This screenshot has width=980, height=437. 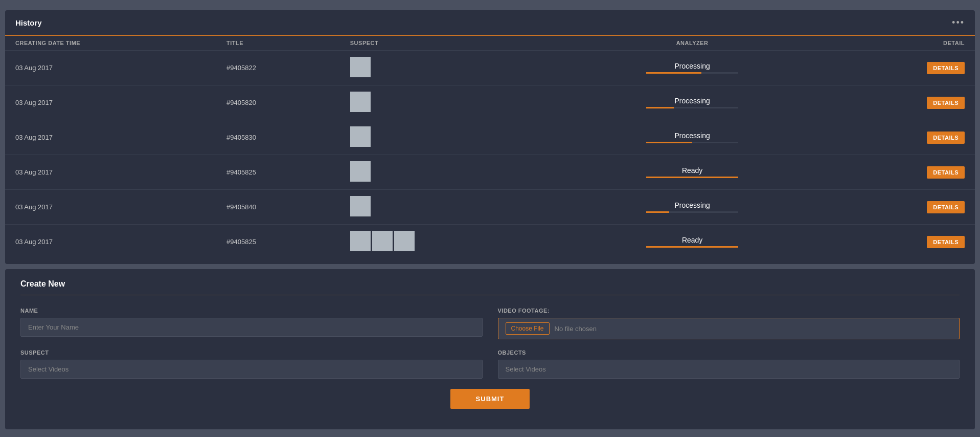 I want to click on table-row: 03 Aug 2017#9405830 Processing DETAILS, so click(x=490, y=138).